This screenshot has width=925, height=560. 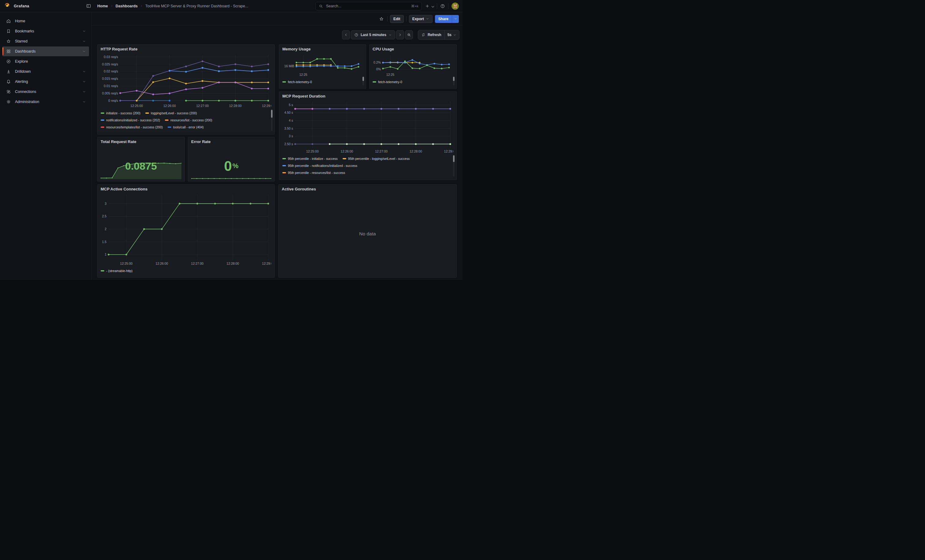 What do you see at coordinates (381, 19) in the screenshot?
I see `favorite-button` at bounding box center [381, 19].